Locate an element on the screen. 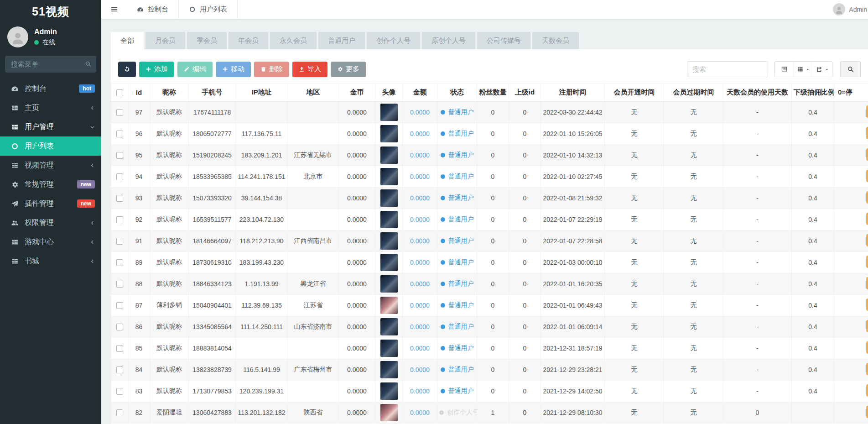  filter-tab-all: 全部 is located at coordinates (127, 41).